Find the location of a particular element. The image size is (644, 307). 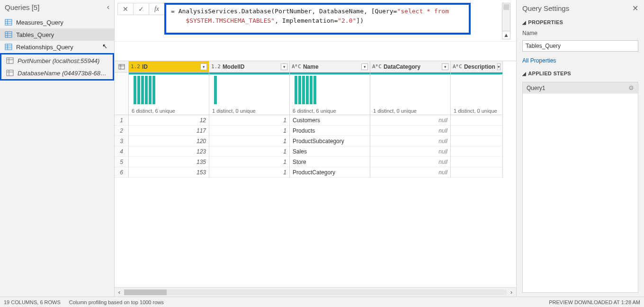

gear-icon: ⚙ is located at coordinates (631, 88).